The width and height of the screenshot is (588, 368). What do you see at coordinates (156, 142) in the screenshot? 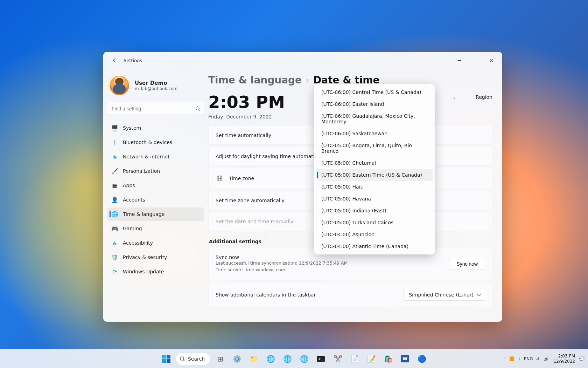
I see `sidebar-item-bluetooth: ᚼBluetooth & devices` at bounding box center [156, 142].